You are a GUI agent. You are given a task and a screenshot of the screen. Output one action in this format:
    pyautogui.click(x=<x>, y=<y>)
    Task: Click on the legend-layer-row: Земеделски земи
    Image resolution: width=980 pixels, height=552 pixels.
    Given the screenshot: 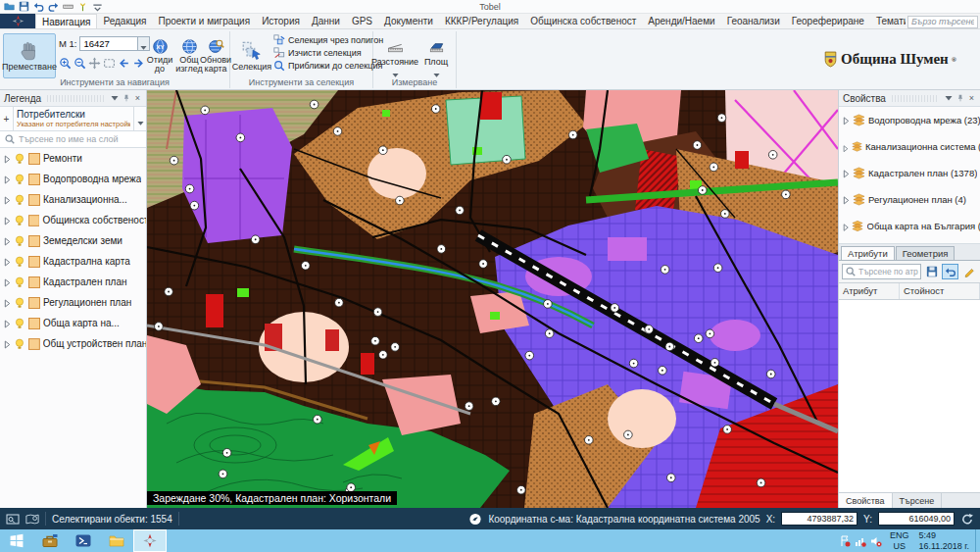 What is the action you would take?
    pyautogui.click(x=73, y=241)
    